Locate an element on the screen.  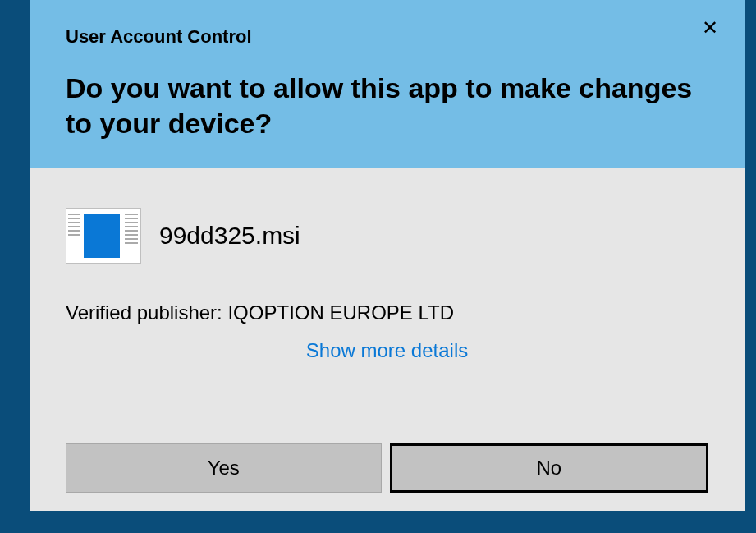
publisher-label: Verified publisher: is located at coordinates (144, 312).